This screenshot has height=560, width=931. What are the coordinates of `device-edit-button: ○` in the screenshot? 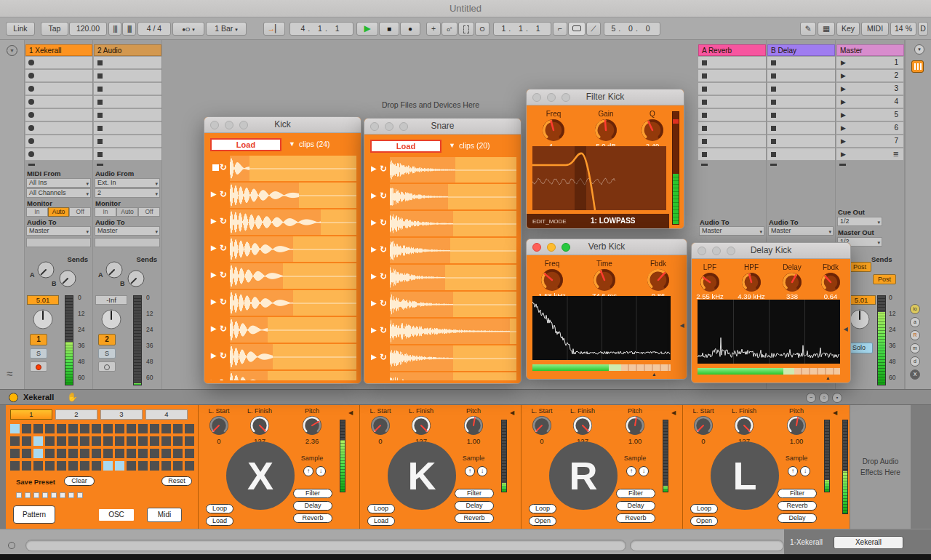 It's located at (824, 398).